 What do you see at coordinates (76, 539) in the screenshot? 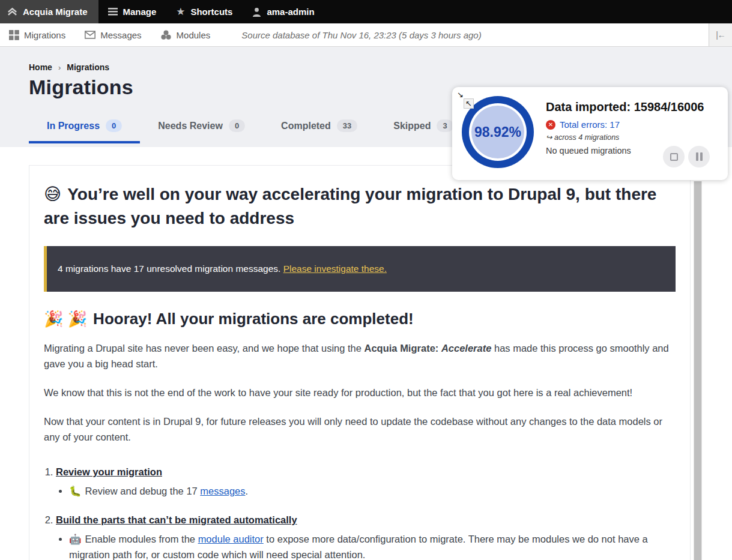
I see `robot-emoji: 🤖` at bounding box center [76, 539].